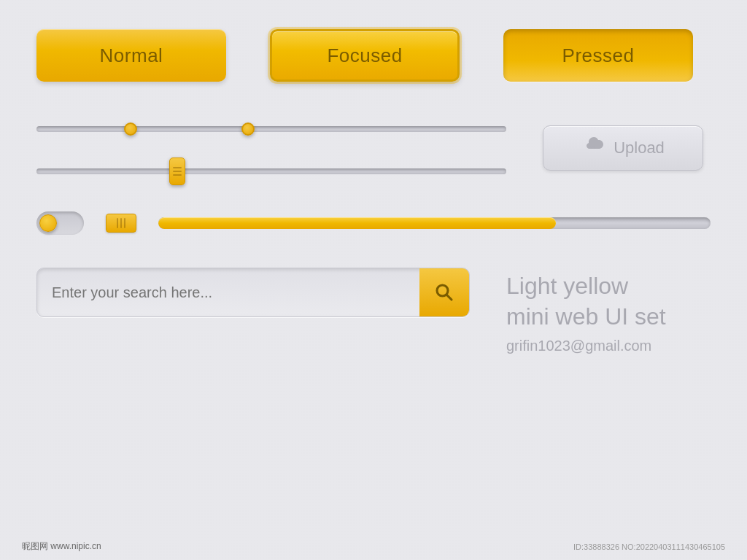  What do you see at coordinates (374, 547) in the screenshot?
I see `watermark: 昵图网 www.nipic.cn ID:33888326 NO:20220403…` at bounding box center [374, 547].